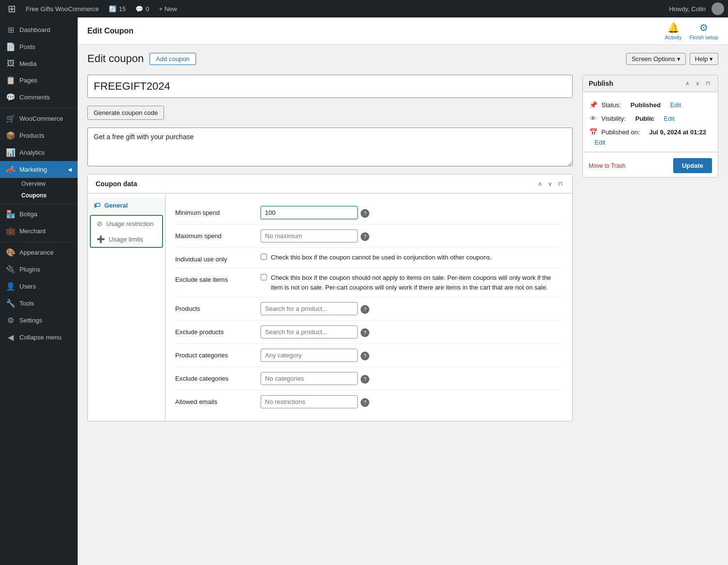 The image size is (728, 565). What do you see at coordinates (168, 9) in the screenshot?
I see `new-item: + New` at bounding box center [168, 9].